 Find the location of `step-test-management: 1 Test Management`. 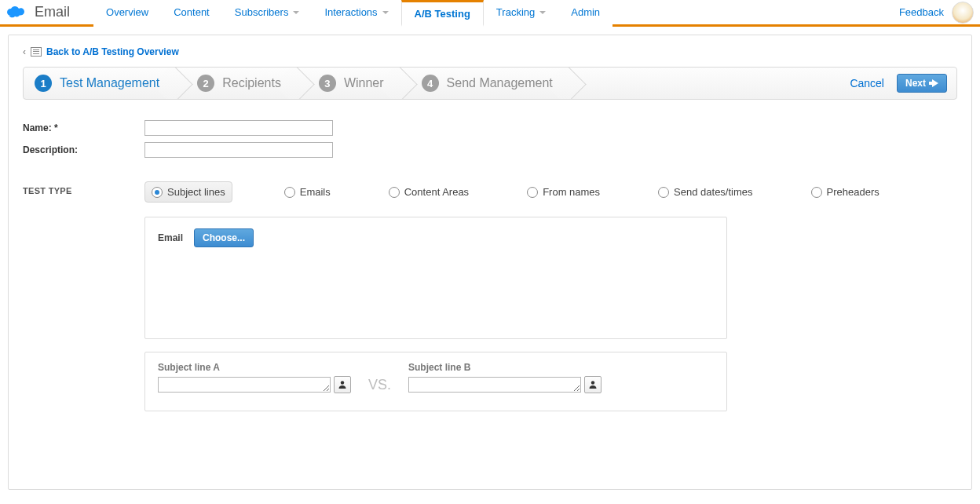

step-test-management: 1 Test Management is located at coordinates (101, 83).